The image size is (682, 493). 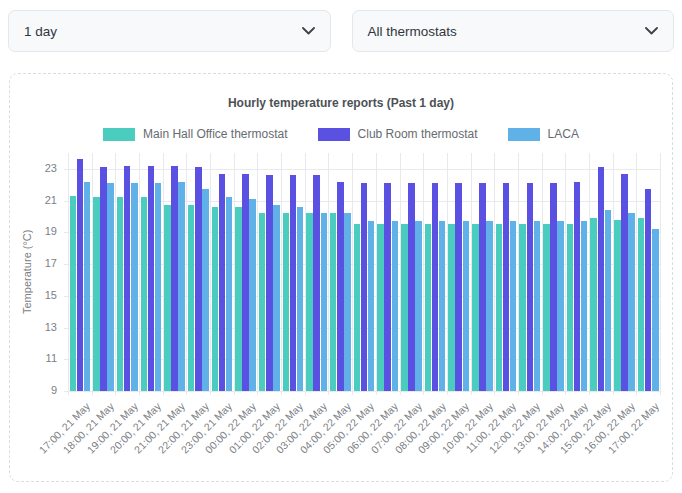 I want to click on controls-bar: 1 day All thermostats, so click(x=341, y=26).